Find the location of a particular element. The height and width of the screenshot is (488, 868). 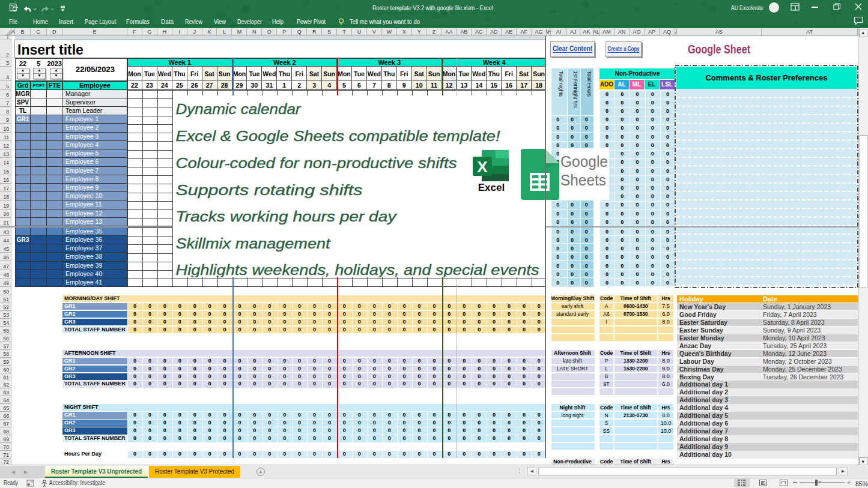

svg-text:Highlights weekends, holidays,: Highlights weekends, holidays, and speci… is located at coordinates (357, 270).